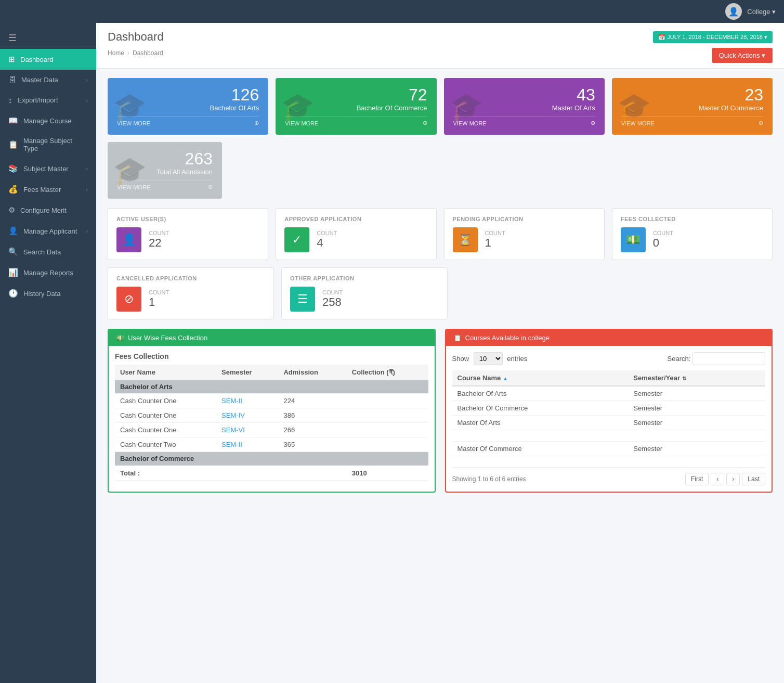 This screenshot has width=784, height=683. Describe the element at coordinates (48, 273) in the screenshot. I see `sidebar-item-manage-reports: 📊 Manage Reports` at that location.